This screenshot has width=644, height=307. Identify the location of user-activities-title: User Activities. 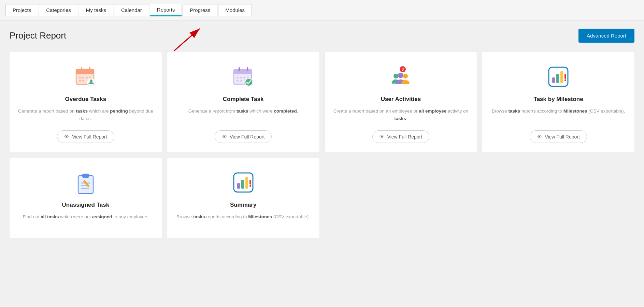
(401, 99).